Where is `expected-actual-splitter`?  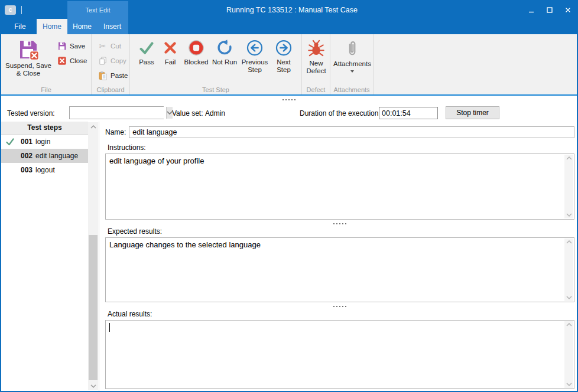 expected-actual-splitter is located at coordinates (340, 306).